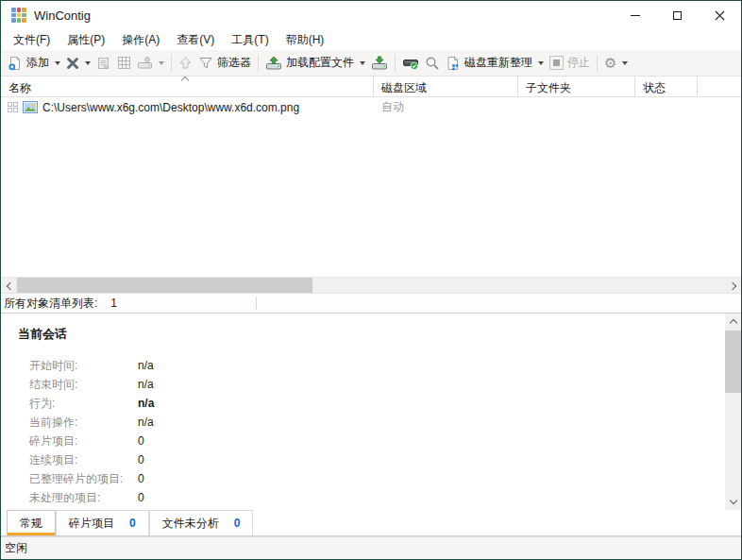 This screenshot has width=742, height=560. What do you see at coordinates (411, 63) in the screenshot?
I see `analyze-drive-icon` at bounding box center [411, 63].